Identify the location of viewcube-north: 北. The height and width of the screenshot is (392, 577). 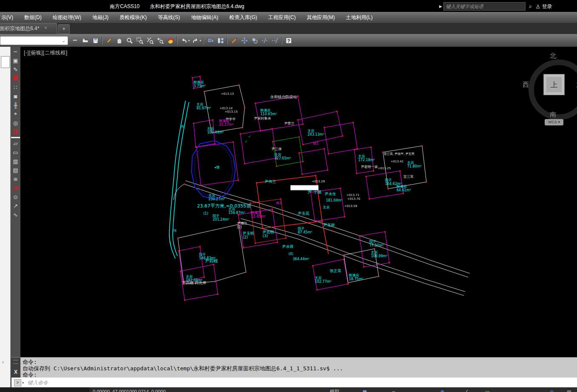
(553, 56).